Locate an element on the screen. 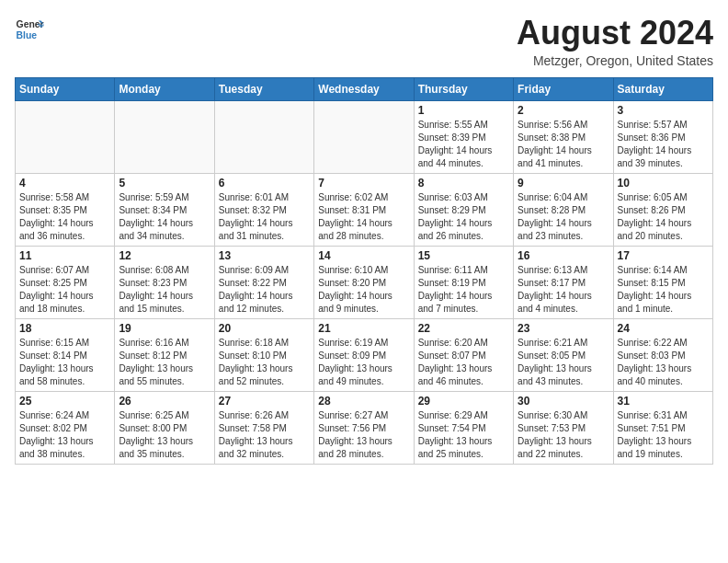 The width and height of the screenshot is (728, 563). day-info: Sunrise: 6:25 AM Sunset: 8:00 PM Dayligh… is located at coordinates (164, 435).